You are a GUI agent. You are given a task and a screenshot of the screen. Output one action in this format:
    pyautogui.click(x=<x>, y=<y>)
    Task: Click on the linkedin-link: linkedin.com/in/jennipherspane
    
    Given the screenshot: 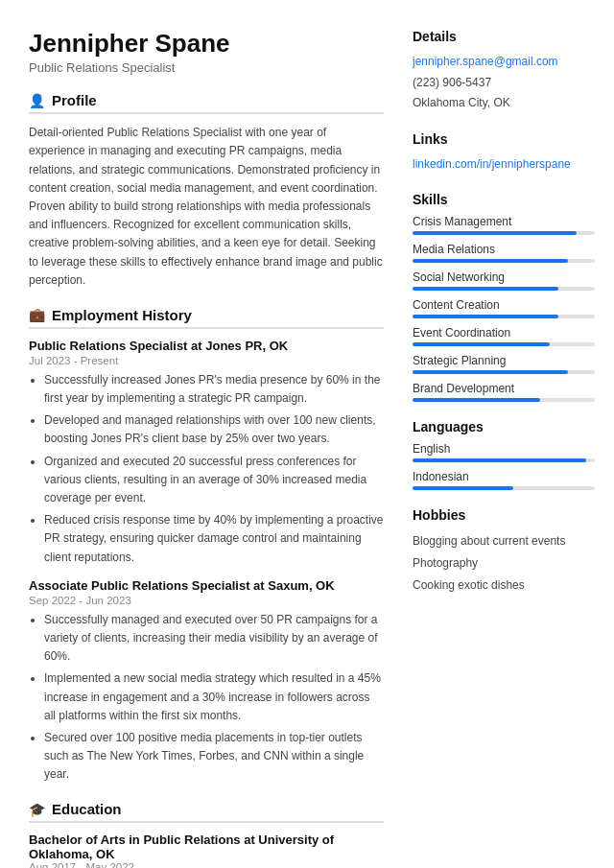 What is the action you would take?
    pyautogui.click(x=504, y=165)
    